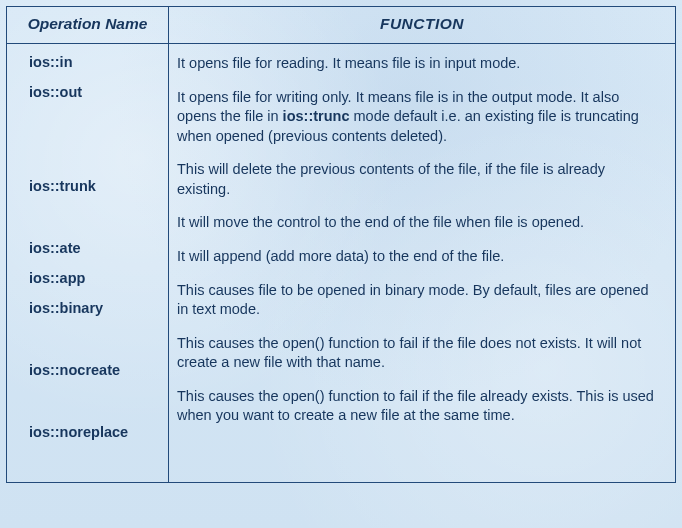 This screenshot has width=682, height=528. What do you see at coordinates (419, 257) in the screenshot?
I see `op-desc: It will append (add more data) to the en…` at bounding box center [419, 257].